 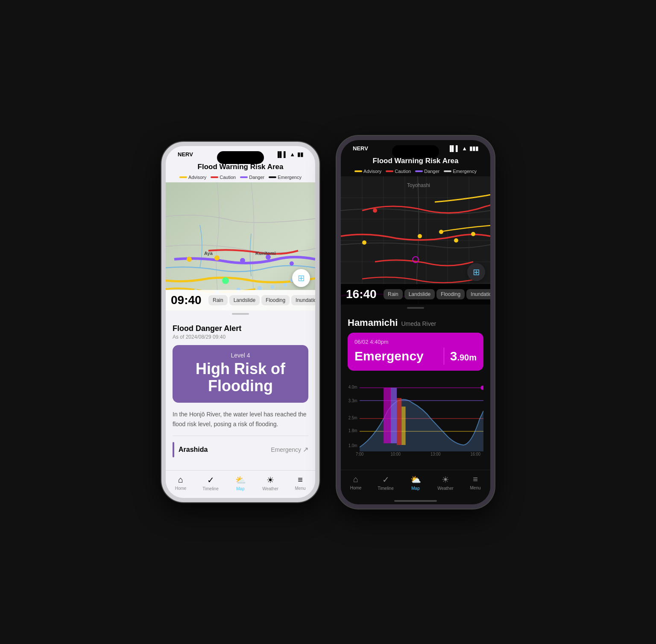 What do you see at coordinates (419, 185) in the screenshot?
I see `svg-text: Toyohashi` at bounding box center [419, 185].